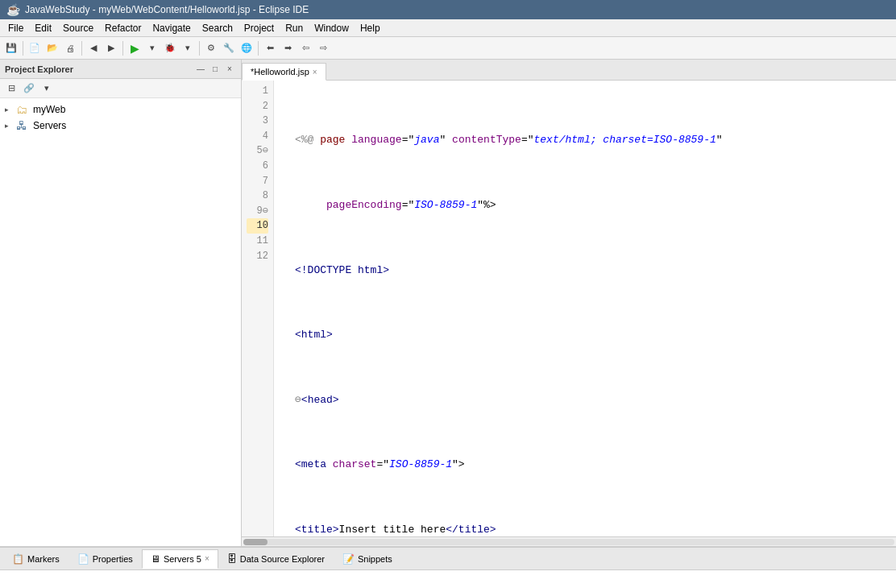 The width and height of the screenshot is (896, 588). What do you see at coordinates (259, 28) in the screenshot?
I see `menu-project: Project` at bounding box center [259, 28].